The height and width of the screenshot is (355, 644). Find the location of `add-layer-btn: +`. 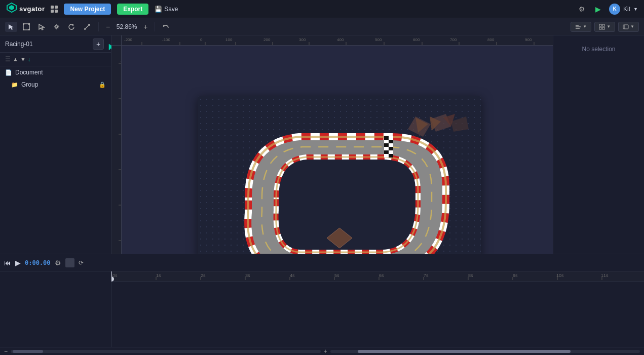

add-layer-btn: + is located at coordinates (98, 44).